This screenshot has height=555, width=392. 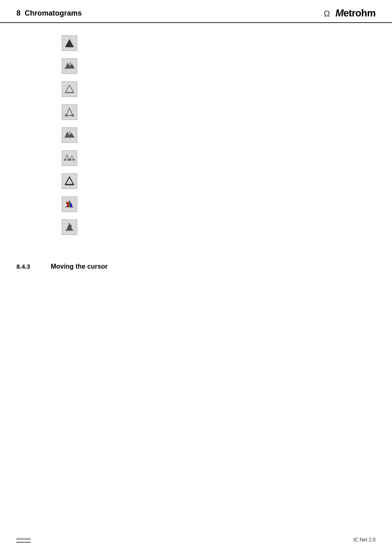 I want to click on icon-row-8: ✱, so click(x=227, y=204).